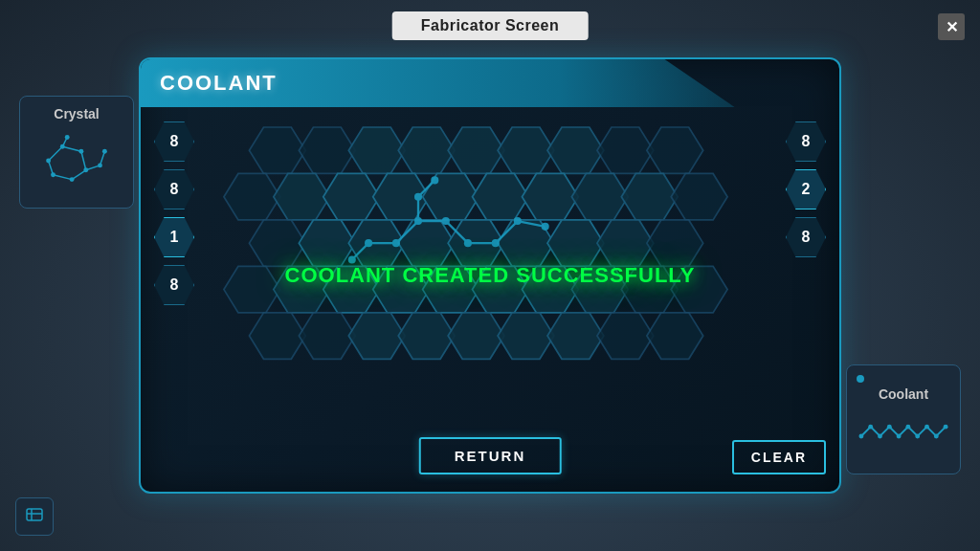  What do you see at coordinates (174, 213) in the screenshot?
I see `left-slots-container: 8 8 1 8` at bounding box center [174, 213].